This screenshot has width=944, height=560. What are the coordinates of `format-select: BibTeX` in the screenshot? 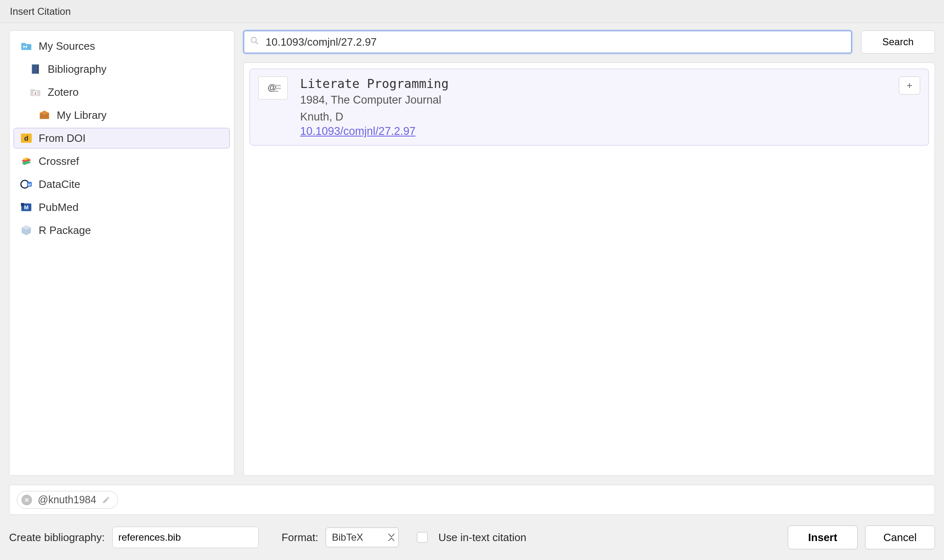 It's located at (362, 537).